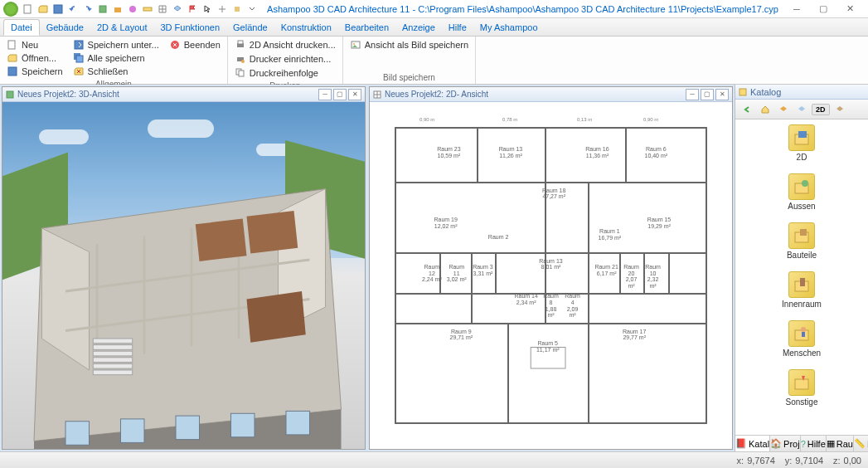  What do you see at coordinates (285, 73) in the screenshot?
I see `ribbon-druckreihenfolge-button: Druckreihenfolge` at bounding box center [285, 73].